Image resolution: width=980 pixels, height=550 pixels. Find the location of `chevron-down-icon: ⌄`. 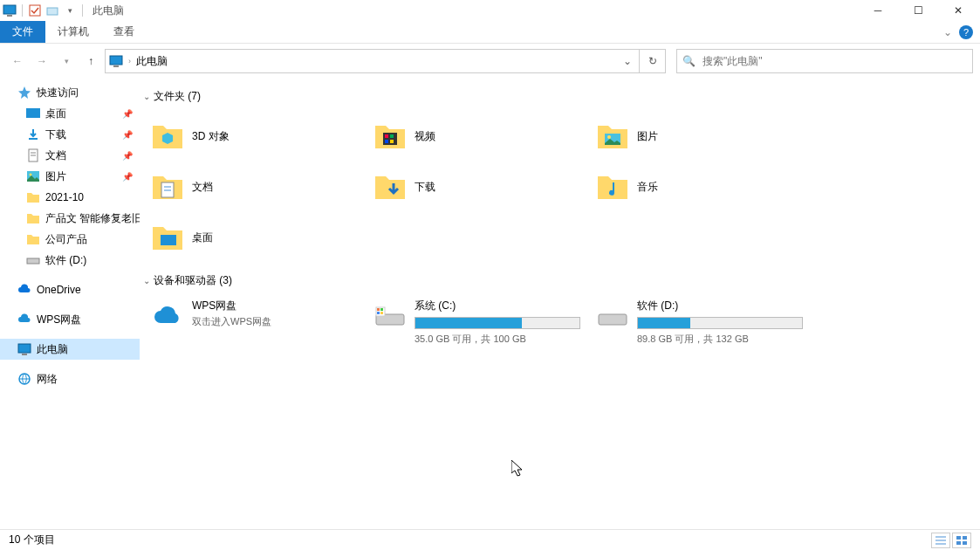

chevron-down-icon: ⌄ is located at coordinates (147, 96).